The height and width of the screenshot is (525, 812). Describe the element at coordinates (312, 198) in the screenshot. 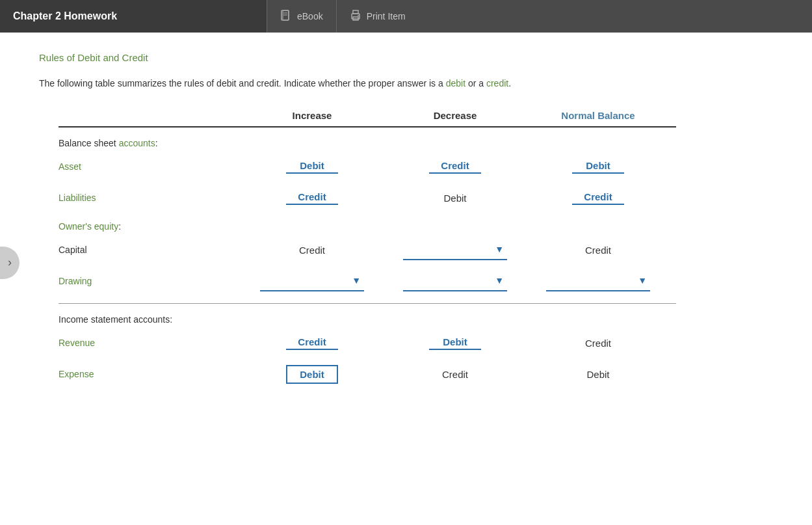

I see `liabilities-increase-cell: Credit` at that location.